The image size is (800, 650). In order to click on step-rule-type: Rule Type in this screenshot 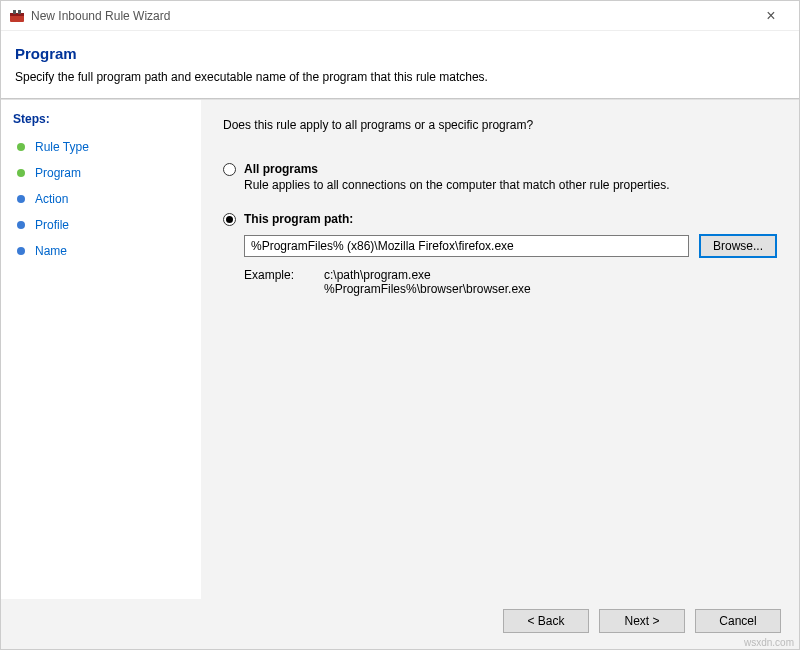, I will do `click(101, 147)`.